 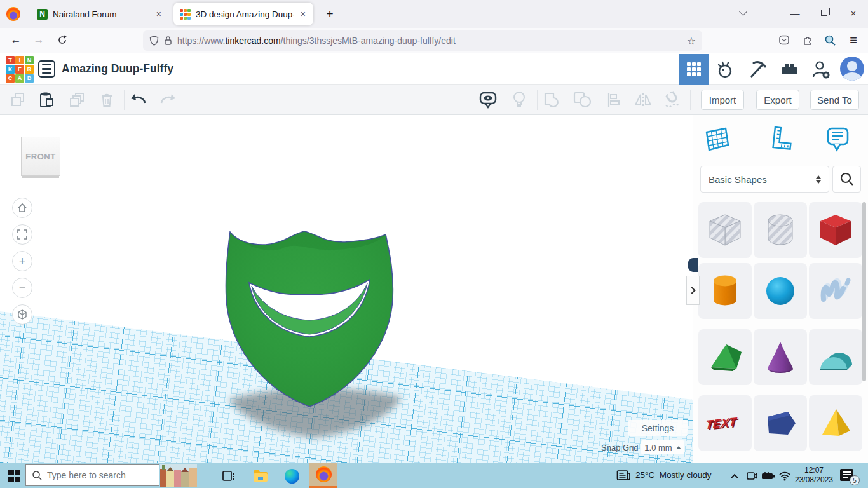 I want to click on tab-title: 3D design Amazing Duup-Fulff, so click(x=245, y=14).